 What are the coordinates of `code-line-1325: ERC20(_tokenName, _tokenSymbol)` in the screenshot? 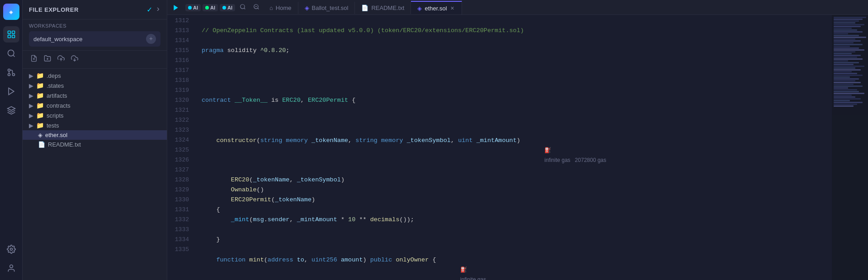 It's located at (513, 180).